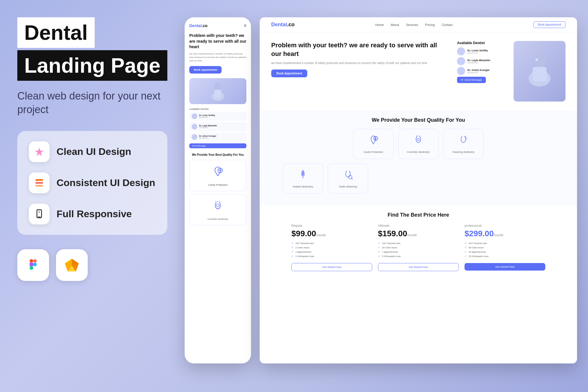  Describe the element at coordinates (418, 242) in the screenshot. I see `desk-pricing-section: Find The Best Price Here Regular $99.00/…` at that location.